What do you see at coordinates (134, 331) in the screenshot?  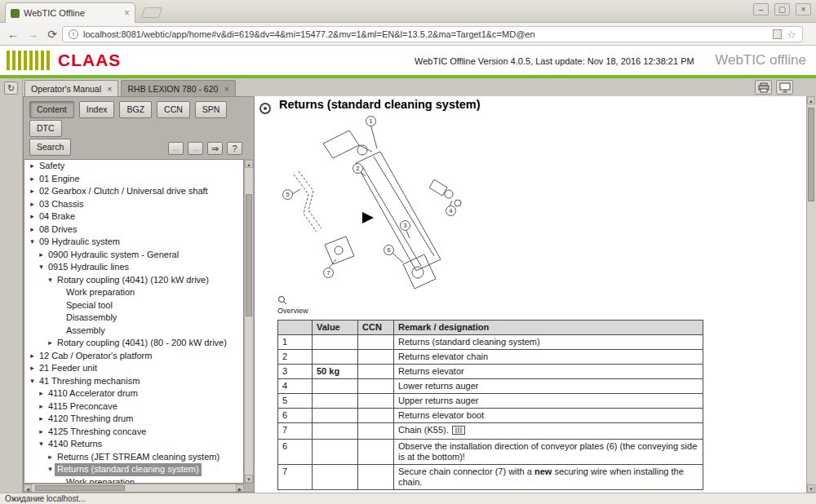 I see `tree-item: Assembly` at bounding box center [134, 331].